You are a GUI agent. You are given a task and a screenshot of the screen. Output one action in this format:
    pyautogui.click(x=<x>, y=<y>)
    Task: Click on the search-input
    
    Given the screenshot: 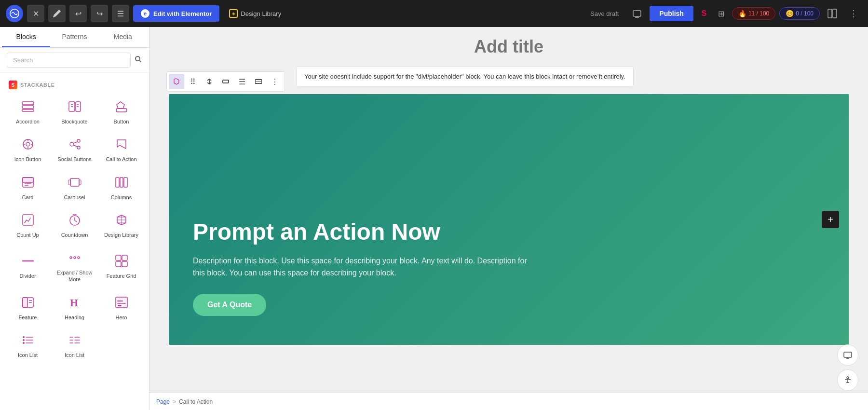 What is the action you would take?
    pyautogui.click(x=68, y=60)
    